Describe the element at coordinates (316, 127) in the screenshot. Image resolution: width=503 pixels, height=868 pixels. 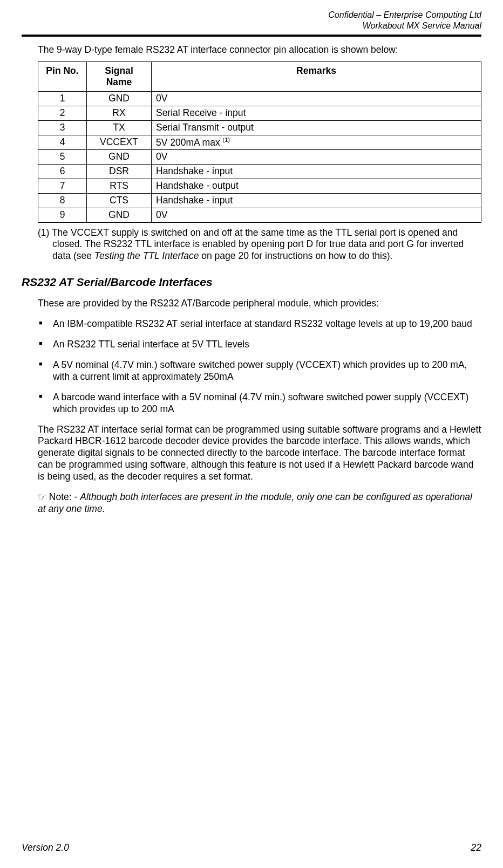
I see `cell-remarks: Serial Transmit - output` at that location.